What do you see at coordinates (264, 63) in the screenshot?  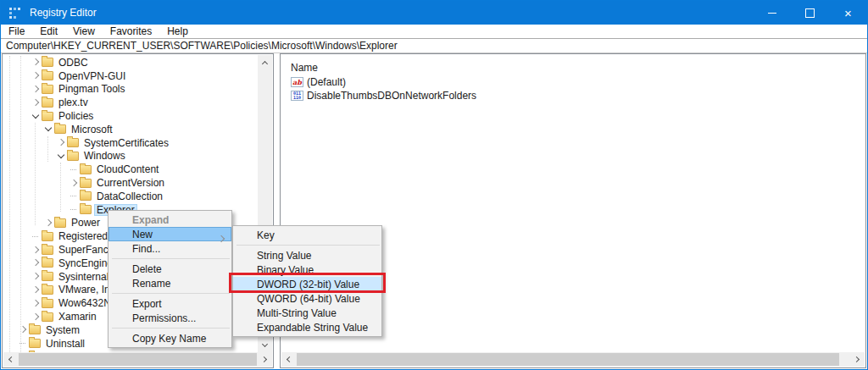 I see `scroll-up-button` at bounding box center [264, 63].